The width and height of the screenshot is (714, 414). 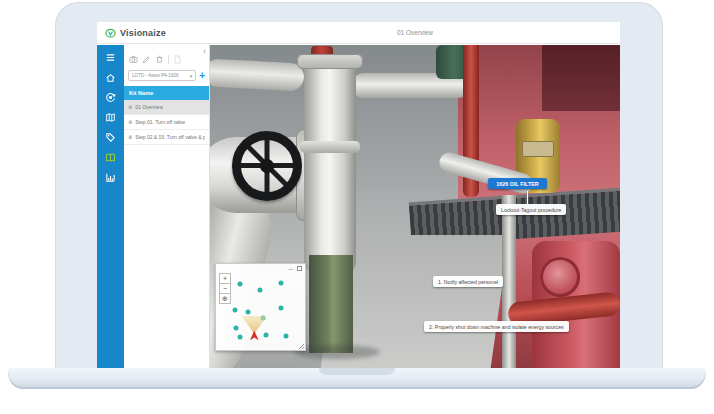 I want to click on reports-icon, so click(x=110, y=177).